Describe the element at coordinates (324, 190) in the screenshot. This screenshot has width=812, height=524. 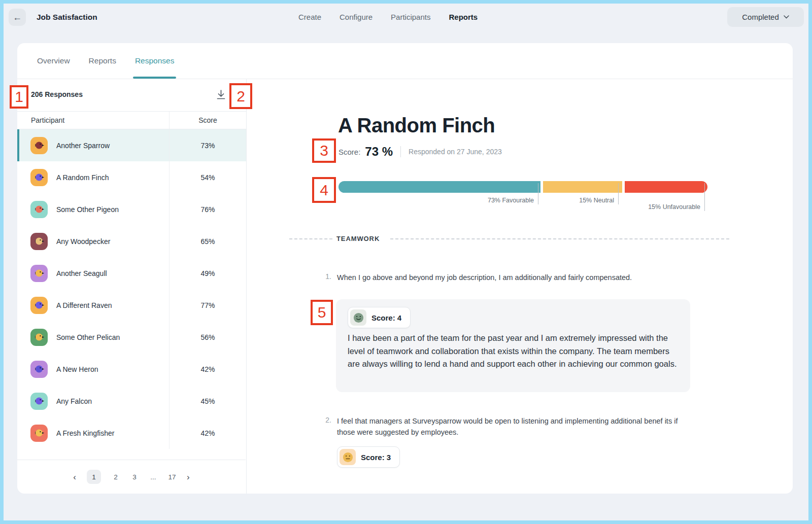
I see `annotation-box-4: 4` at that location.